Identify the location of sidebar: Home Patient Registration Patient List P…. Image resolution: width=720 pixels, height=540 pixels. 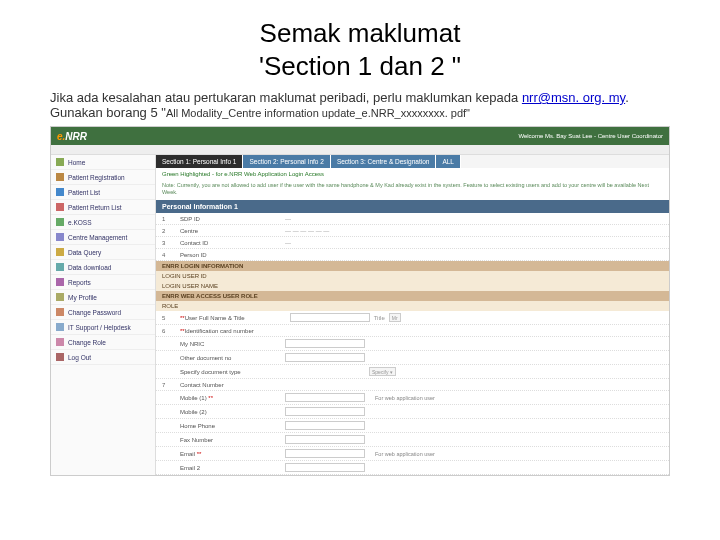
(104, 315).